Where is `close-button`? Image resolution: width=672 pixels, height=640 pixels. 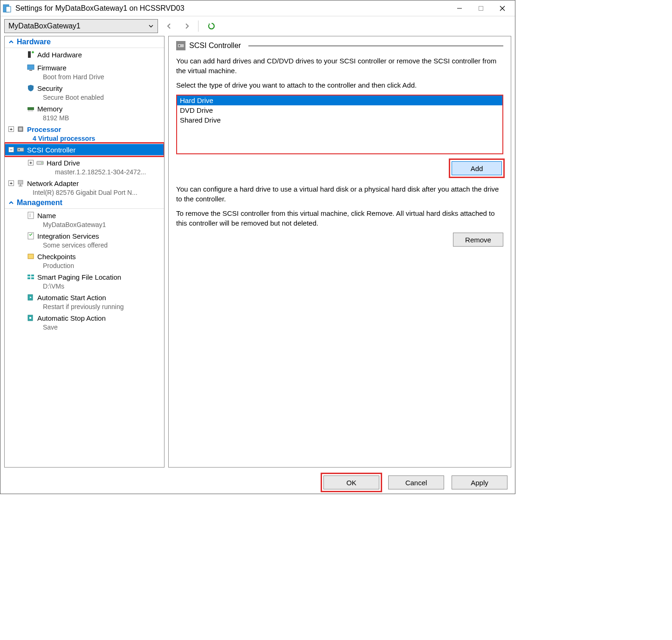
close-button is located at coordinates (502, 8).